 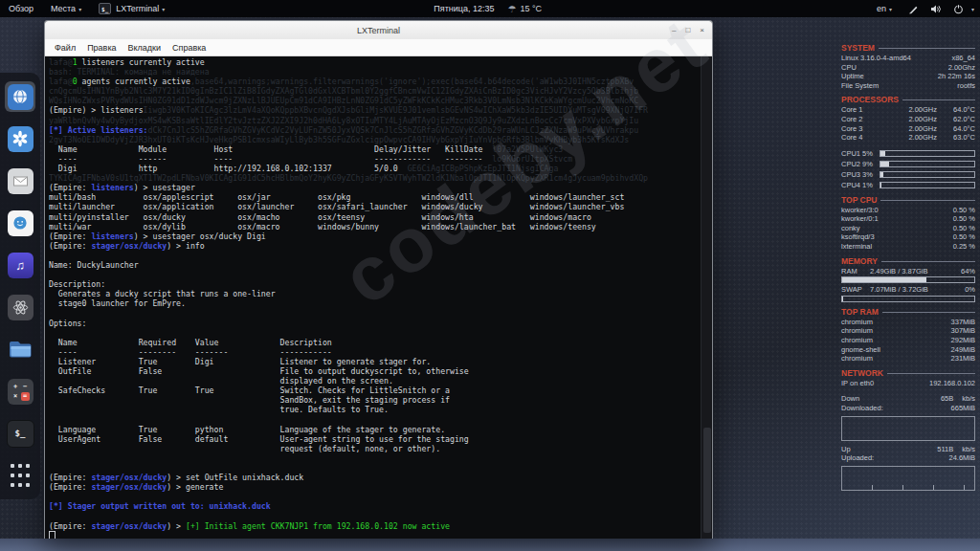 What do you see at coordinates (908, 322) in the screenshot?
I see `monitor-row: chromium337MiB` at bounding box center [908, 322].